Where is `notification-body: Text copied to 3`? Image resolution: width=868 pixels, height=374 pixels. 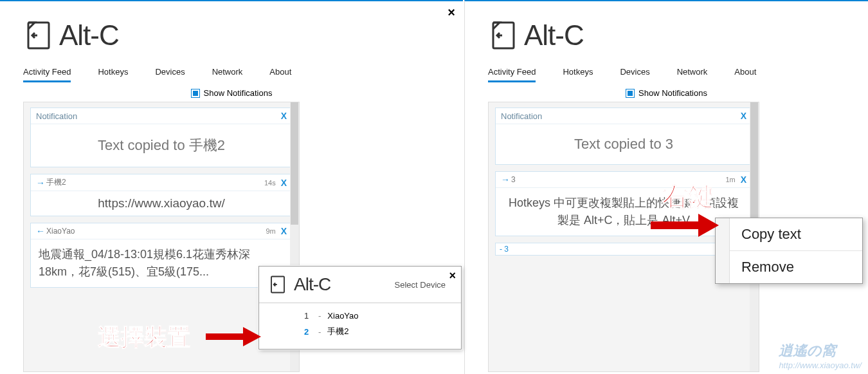
notification-body: Text copied to 3 is located at coordinates (624, 144).